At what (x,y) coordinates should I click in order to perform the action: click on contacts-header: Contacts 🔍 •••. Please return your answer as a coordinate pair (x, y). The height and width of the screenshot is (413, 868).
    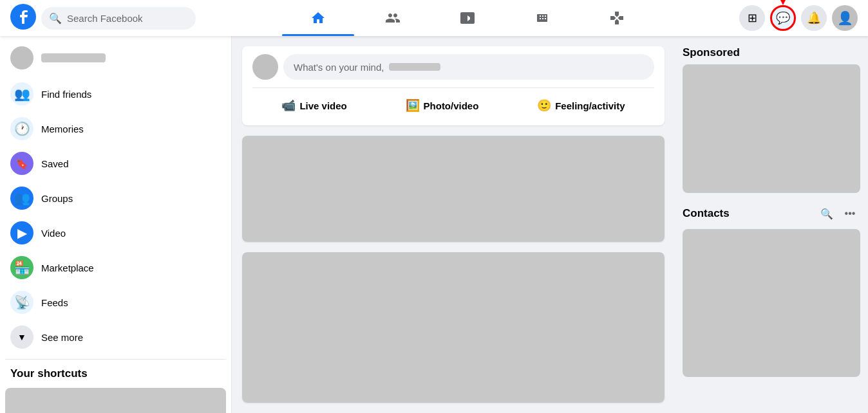
    Looking at the image, I should click on (771, 214).